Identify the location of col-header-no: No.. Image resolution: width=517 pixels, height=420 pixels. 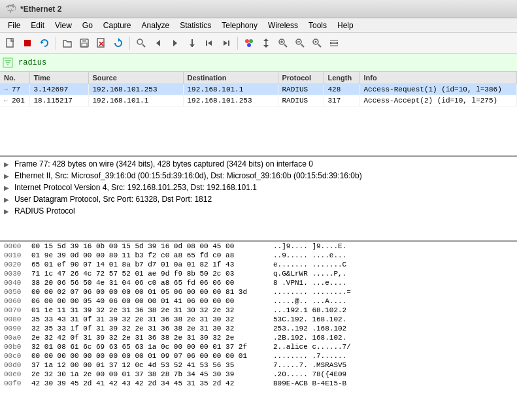
(14, 78).